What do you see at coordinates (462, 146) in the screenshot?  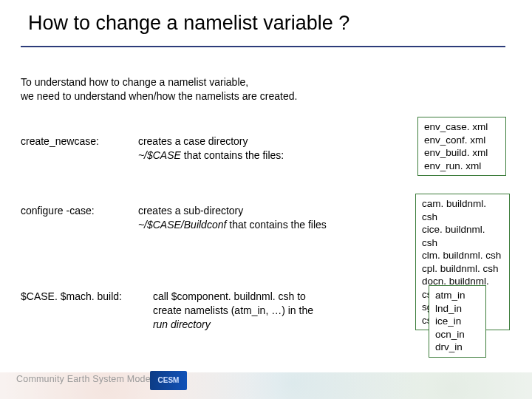 I see `file-list-box: env_case. xml env_conf. xml env_build. x…` at bounding box center [462, 146].